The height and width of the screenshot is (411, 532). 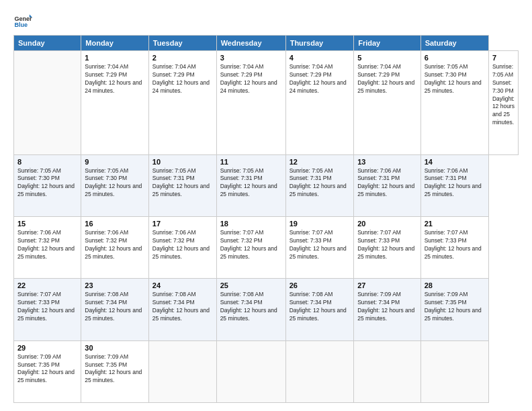 What do you see at coordinates (387, 307) in the screenshot?
I see `day-info: Sunrise: 7:09 AMSunset: 7:34 PMDaylight:…` at bounding box center [387, 307].